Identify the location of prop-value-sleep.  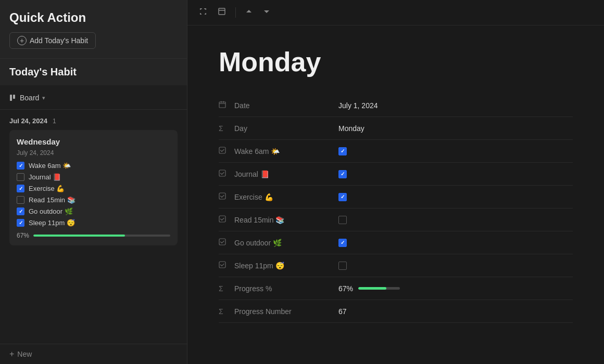
(456, 266).